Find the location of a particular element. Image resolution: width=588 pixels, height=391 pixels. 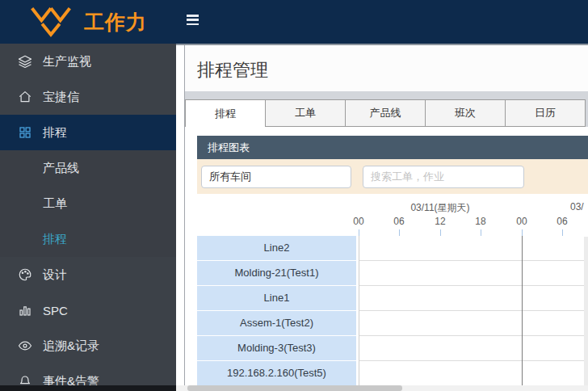

top-bar: 工作力 is located at coordinates (294, 22).